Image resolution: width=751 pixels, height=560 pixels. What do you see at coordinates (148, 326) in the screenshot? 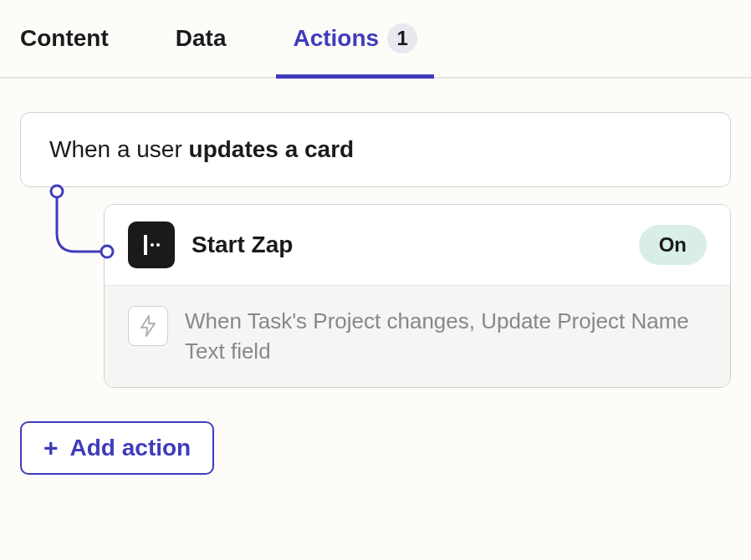
I see `bolt-icon` at bounding box center [148, 326].